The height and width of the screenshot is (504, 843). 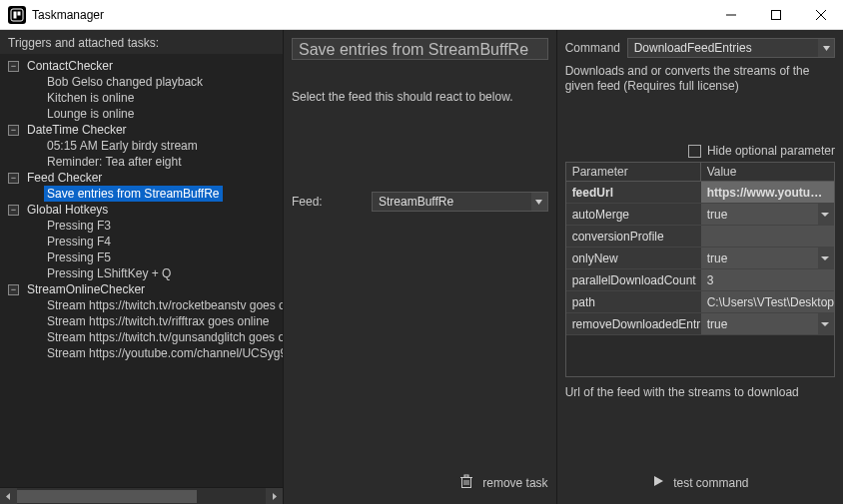 What do you see at coordinates (142, 289) in the screenshot?
I see `tree-group: −StreamOnlineChecker` at bounding box center [142, 289].